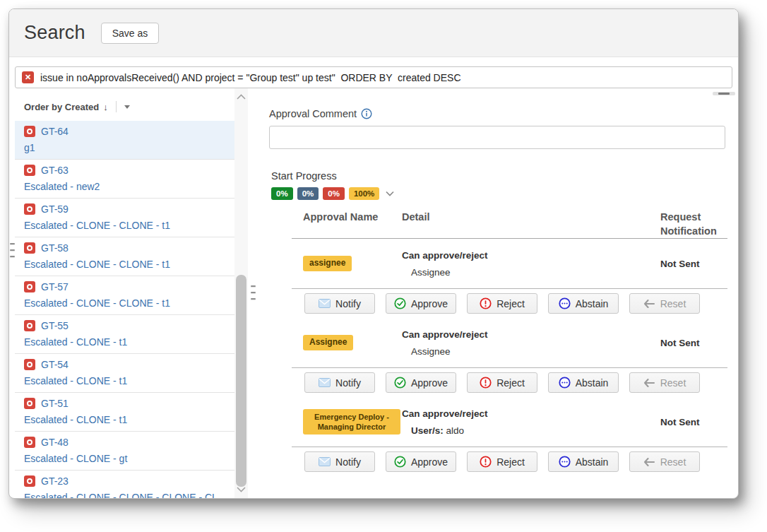  I want to click on issue-list-item: GT-55 Escalated - CLONE - t1, so click(124, 335).